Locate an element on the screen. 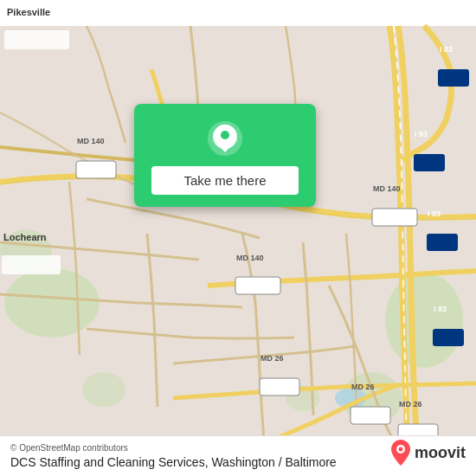 This screenshot has height=476, width=476. take-me-there-button: Take me there is located at coordinates (225, 180).